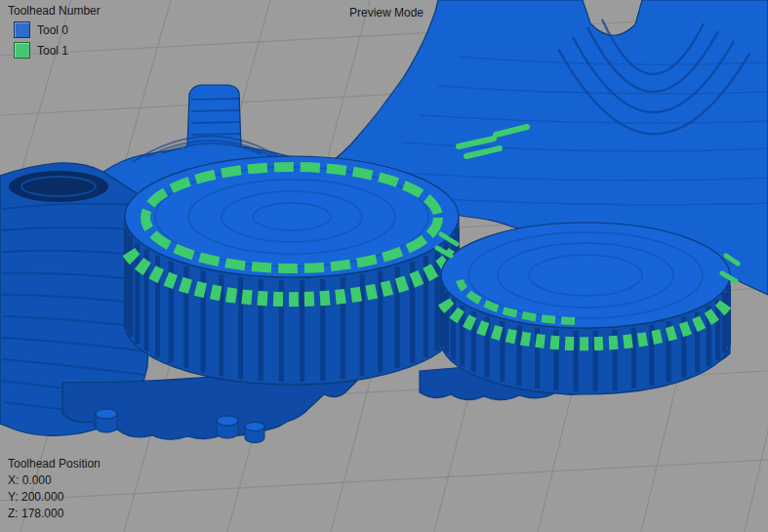 The height and width of the screenshot is (532, 768). What do you see at coordinates (55, 497) in the screenshot?
I see `position-y: Y: 200.000` at bounding box center [55, 497].